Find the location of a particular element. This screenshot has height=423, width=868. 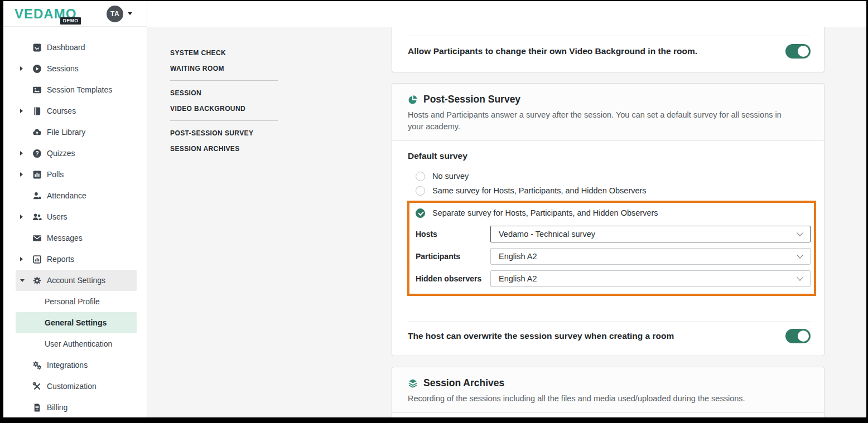

avatar: TA is located at coordinates (115, 14).